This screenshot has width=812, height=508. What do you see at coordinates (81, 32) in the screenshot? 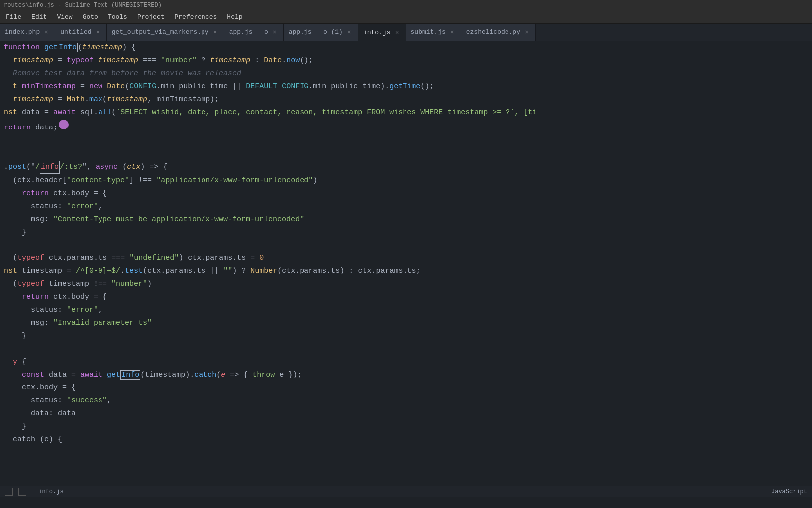
I see `tab-untitled: untitled ✕` at bounding box center [81, 32].